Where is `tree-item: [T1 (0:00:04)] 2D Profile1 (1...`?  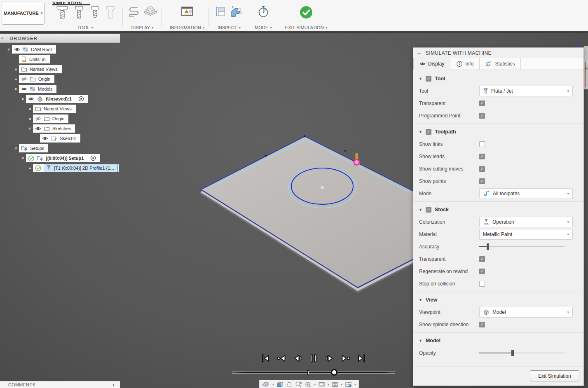
tree-item: [T1 (0:00:04)] 2D Profile1 (1... is located at coordinates (76, 168).